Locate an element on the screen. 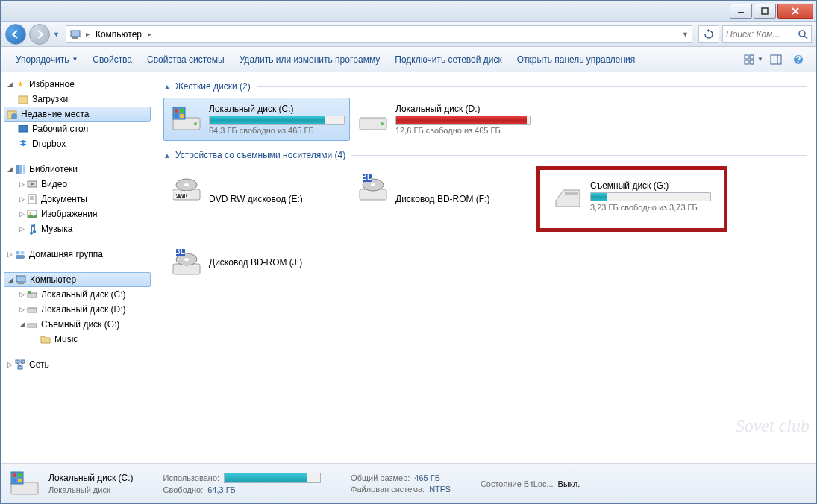 The width and height of the screenshot is (817, 504). sidebar-item-recent: Недавние места is located at coordinates (78, 114).